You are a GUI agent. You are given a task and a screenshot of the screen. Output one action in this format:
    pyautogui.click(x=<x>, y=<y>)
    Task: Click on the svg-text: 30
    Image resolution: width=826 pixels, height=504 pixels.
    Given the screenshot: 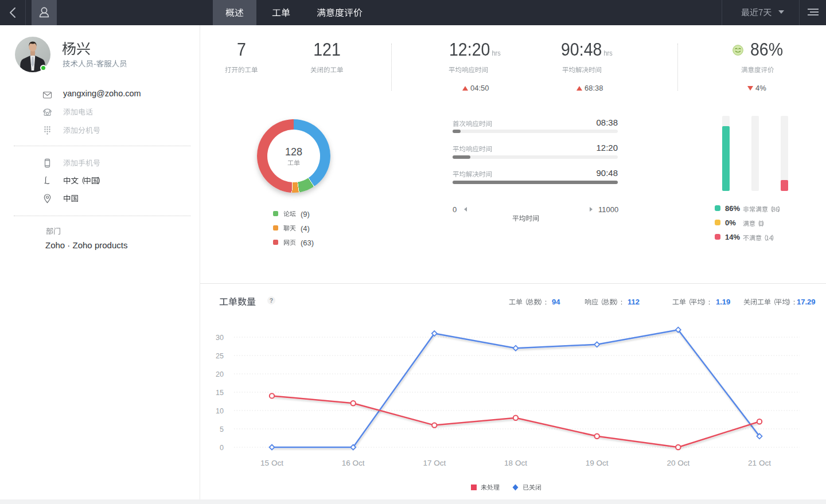 What is the action you would take?
    pyautogui.click(x=220, y=338)
    